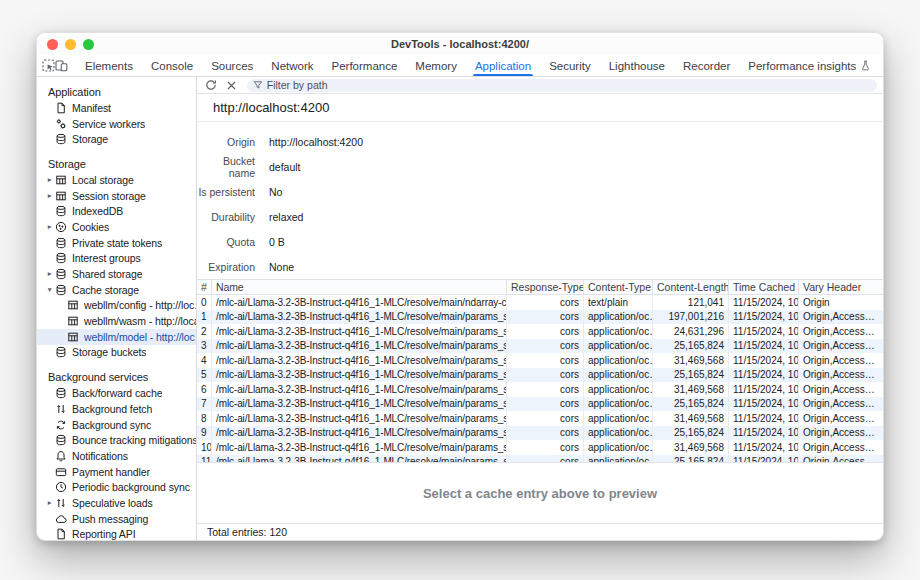  Describe the element at coordinates (61, 440) in the screenshot. I see `database-icon` at that location.